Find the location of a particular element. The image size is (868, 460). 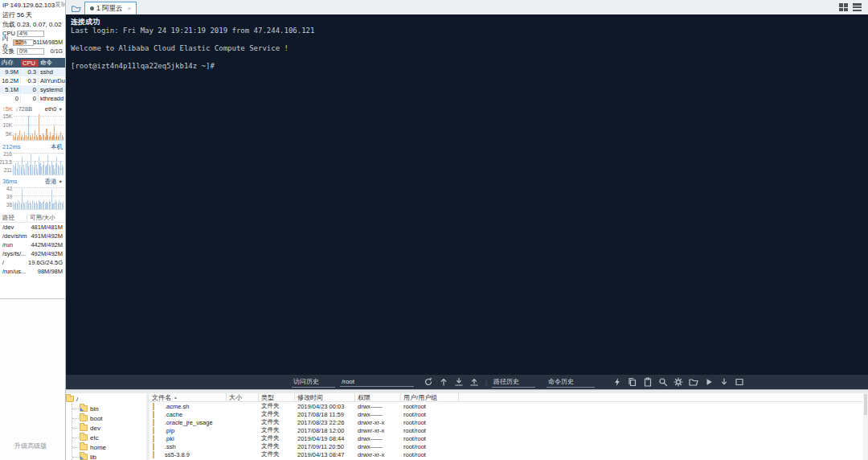

upload-icon is located at coordinates (474, 382).